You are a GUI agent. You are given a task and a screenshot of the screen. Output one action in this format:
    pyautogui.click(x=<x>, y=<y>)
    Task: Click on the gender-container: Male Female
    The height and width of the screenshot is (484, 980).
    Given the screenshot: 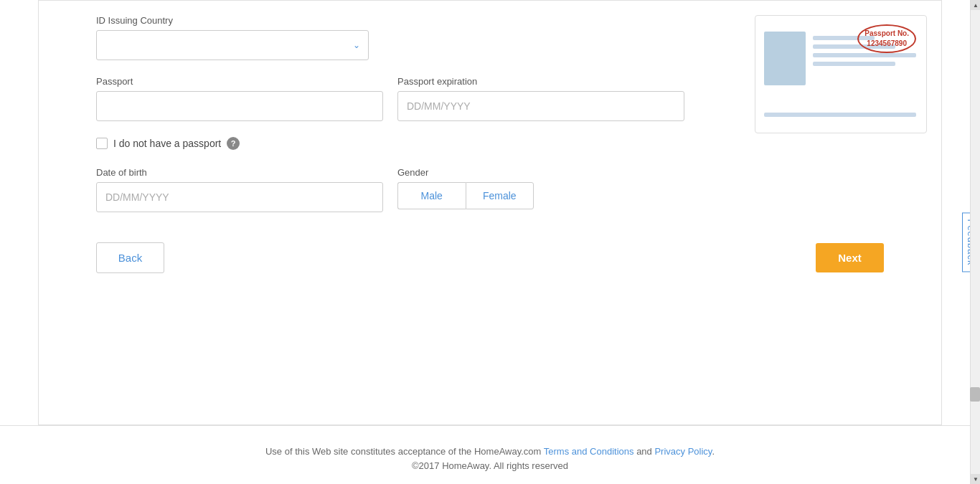 What is the action you would take?
    pyautogui.click(x=466, y=196)
    